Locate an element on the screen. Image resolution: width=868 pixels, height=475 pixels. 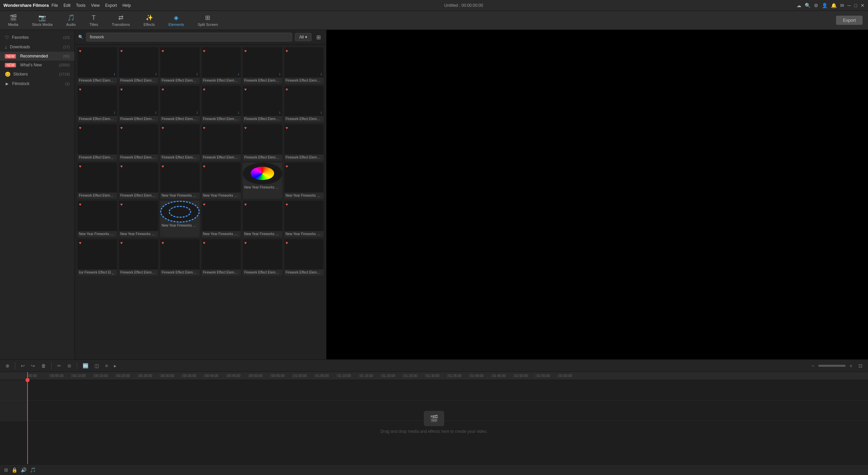
sidebar-item-filmstock: ► Filmstock (1) is located at coordinates (37, 84).